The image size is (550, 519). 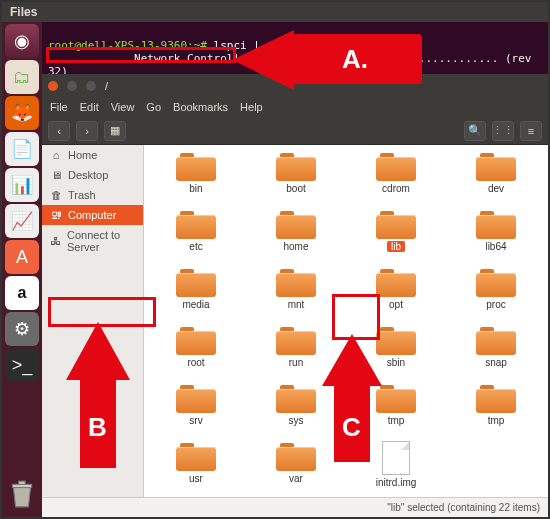 I want to click on terminal-pane: root@dell-XPS-13-9360:~# lspci | grep -i…, so click(x=295, y=48).